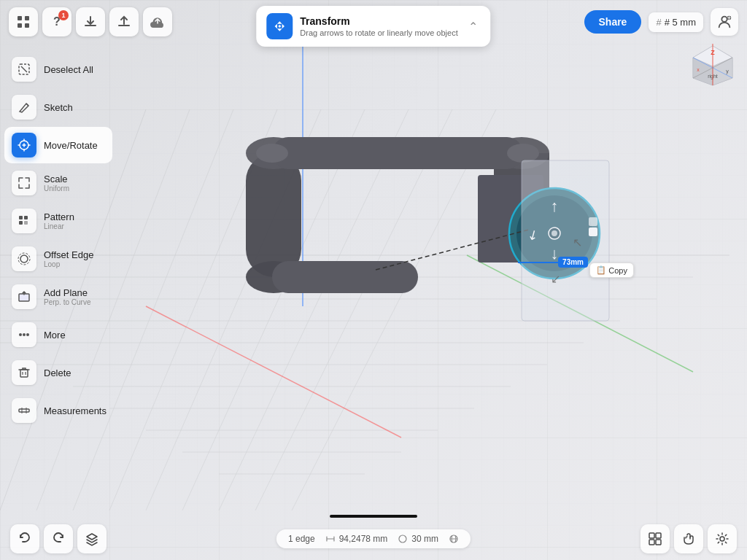 The width and height of the screenshot is (747, 560). What do you see at coordinates (24, 335) in the screenshot?
I see `more-icon` at bounding box center [24, 335].